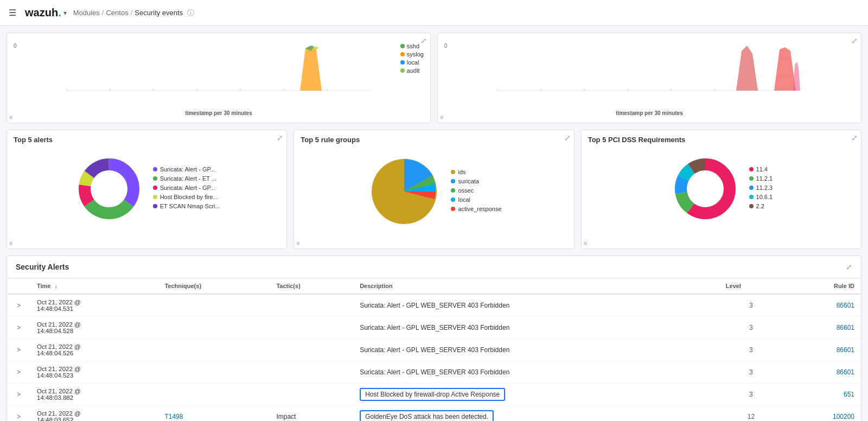  Describe the element at coordinates (705, 189) in the screenshot. I see `top5-pci-donut` at that location.